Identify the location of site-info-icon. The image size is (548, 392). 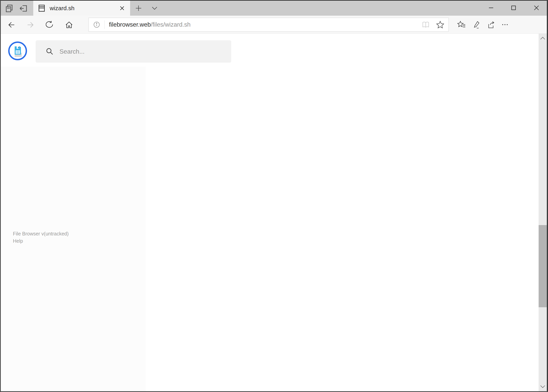
(97, 25).